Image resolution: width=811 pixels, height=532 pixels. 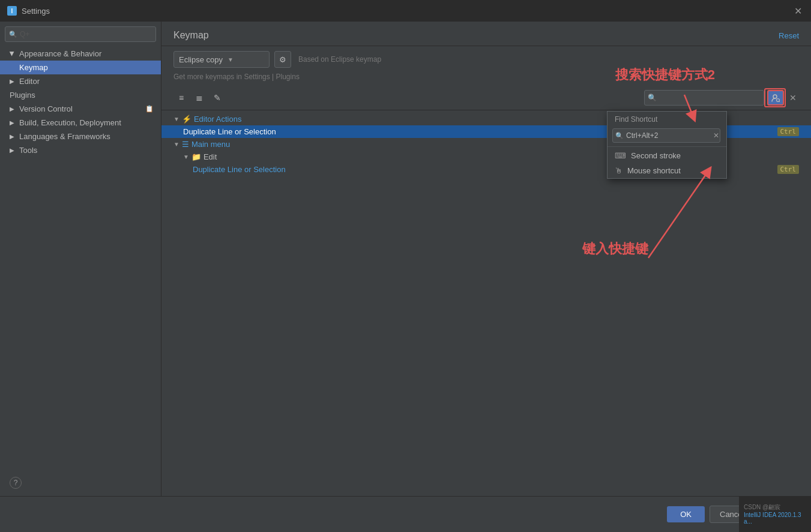 I want to click on reset-button: Reset, so click(x=789, y=36).